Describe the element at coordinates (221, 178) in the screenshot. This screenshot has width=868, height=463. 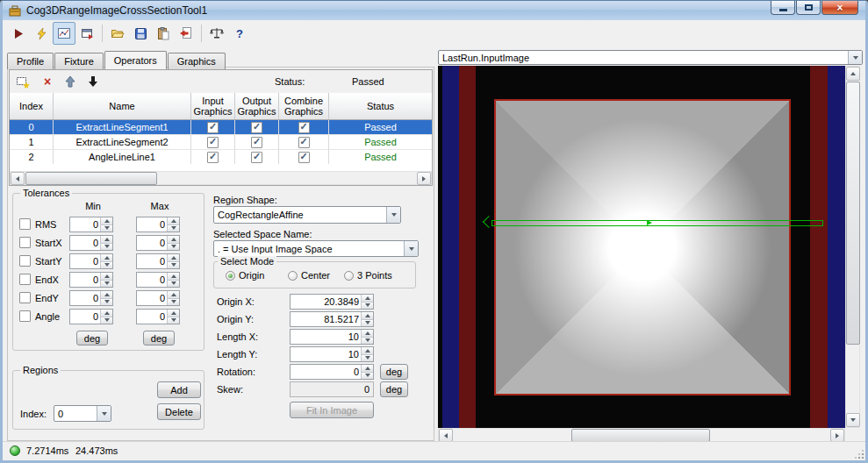
I see `table-h-scrollbar` at that location.